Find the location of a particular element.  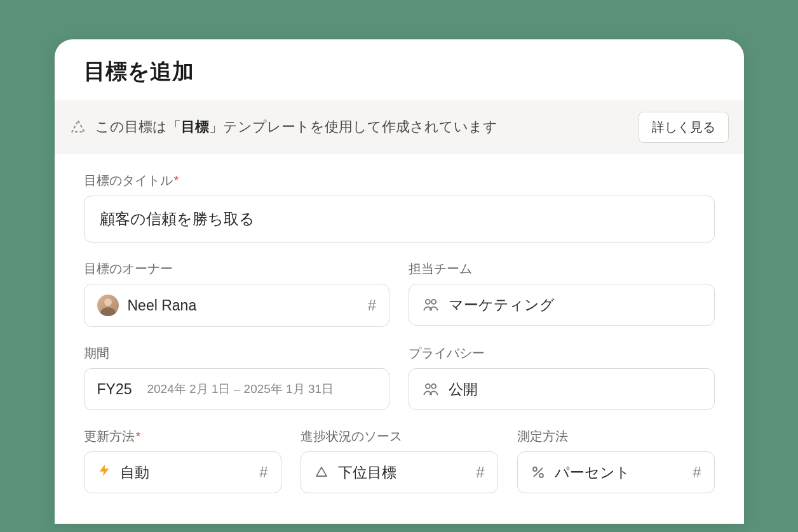

goal-title-field-group: 目標のタイトル* is located at coordinates (399, 207).